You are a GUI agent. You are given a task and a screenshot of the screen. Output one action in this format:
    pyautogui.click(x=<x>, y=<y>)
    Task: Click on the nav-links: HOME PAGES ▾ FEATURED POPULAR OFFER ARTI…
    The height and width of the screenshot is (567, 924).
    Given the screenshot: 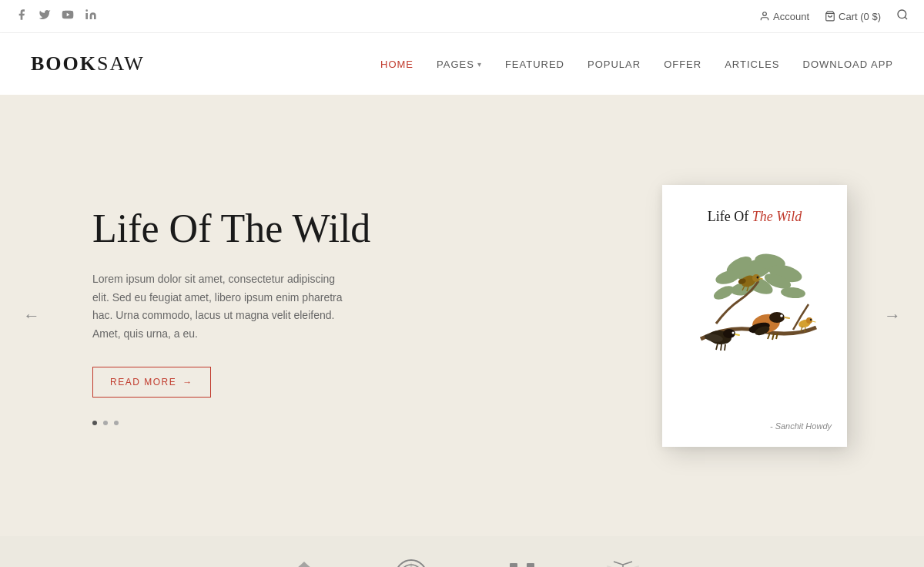 What is the action you would take?
    pyautogui.click(x=637, y=65)
    